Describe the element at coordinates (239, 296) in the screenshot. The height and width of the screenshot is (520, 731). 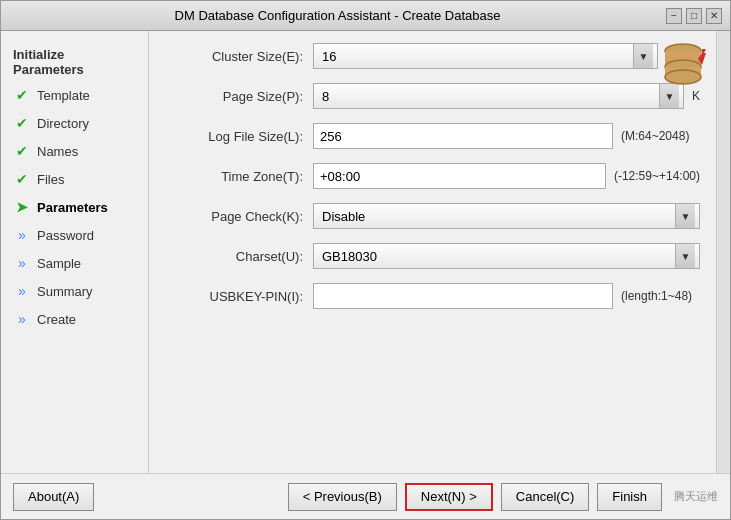
I see `usbkey-pin-label: USBKEY-PIN(I):` at that location.